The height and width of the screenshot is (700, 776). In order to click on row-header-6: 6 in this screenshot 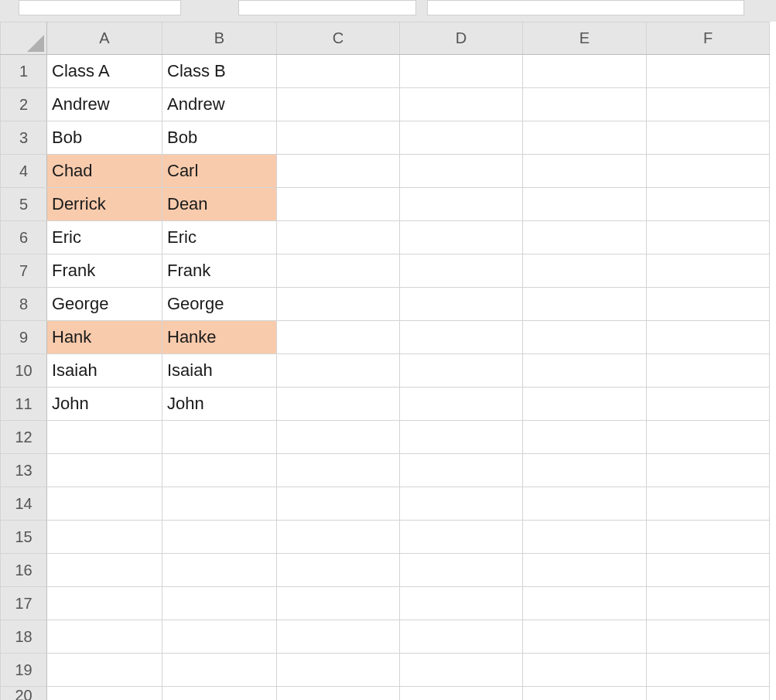, I will do `click(24, 238)`.